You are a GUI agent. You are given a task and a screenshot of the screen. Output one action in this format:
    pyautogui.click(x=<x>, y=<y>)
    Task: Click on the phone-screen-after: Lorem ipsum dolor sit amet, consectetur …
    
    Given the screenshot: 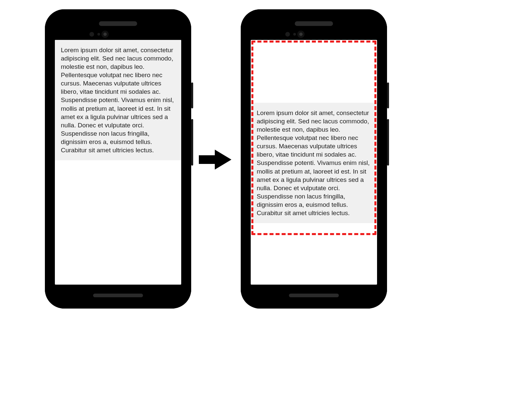 What is the action you would take?
    pyautogui.click(x=314, y=162)
    